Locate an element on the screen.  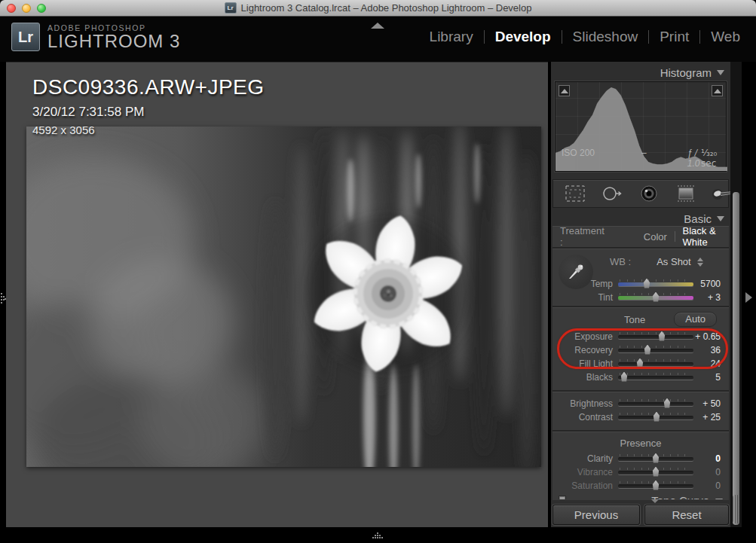
highlight-clipping-indicator is located at coordinates (718, 90).